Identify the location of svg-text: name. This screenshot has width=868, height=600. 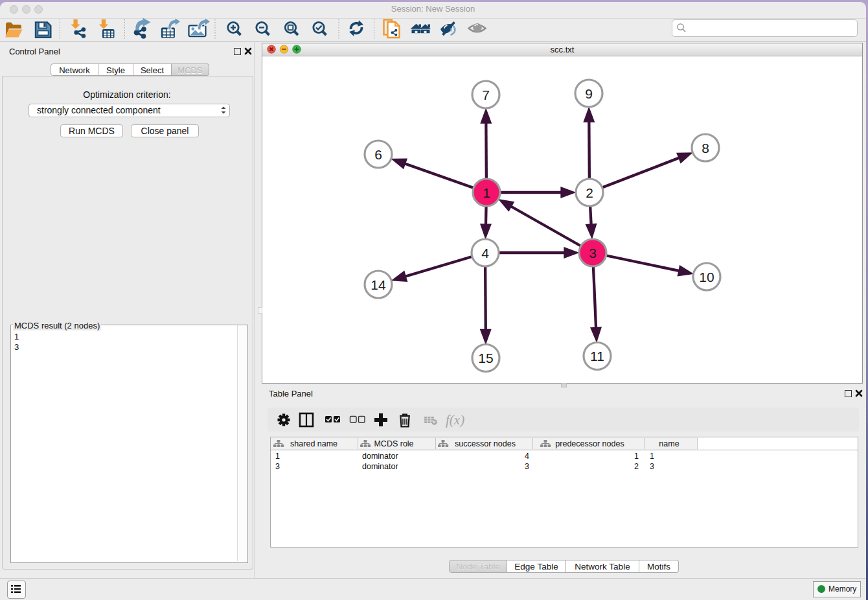
(668, 444).